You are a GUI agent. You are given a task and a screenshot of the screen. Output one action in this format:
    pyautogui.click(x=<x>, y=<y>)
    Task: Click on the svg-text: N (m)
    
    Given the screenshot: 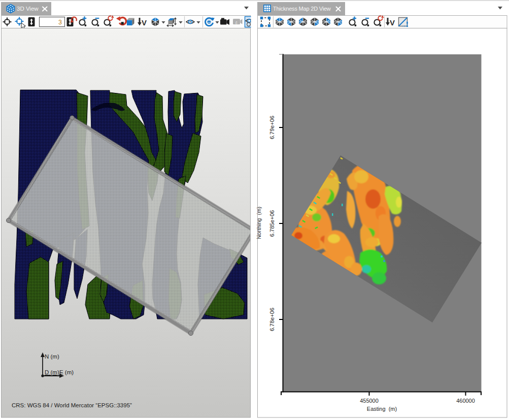 What is the action you would take?
    pyautogui.click(x=52, y=357)
    